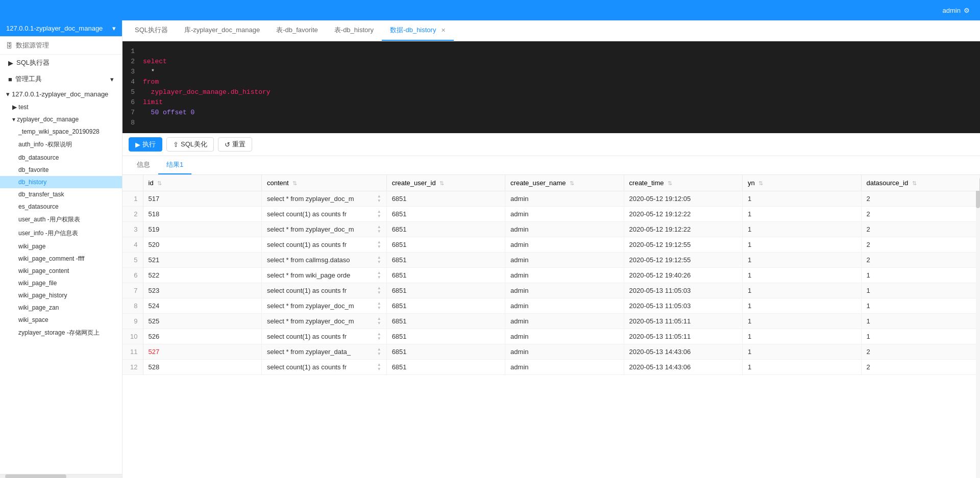 The image size is (980, 478). Describe the element at coordinates (151, 31) in the screenshot. I see `tab-sql-executor: SQL执行器` at that location.